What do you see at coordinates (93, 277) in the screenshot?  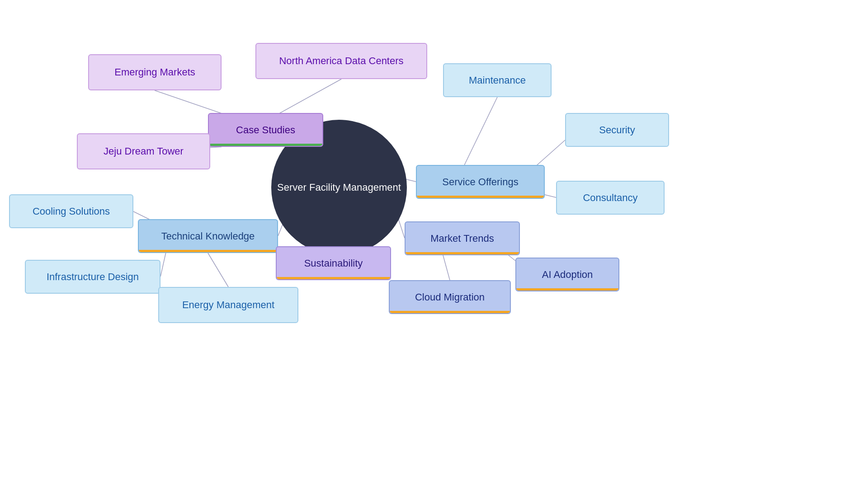 I see `node-label-infrastructure-design: Infrastructure Design` at bounding box center [93, 277].